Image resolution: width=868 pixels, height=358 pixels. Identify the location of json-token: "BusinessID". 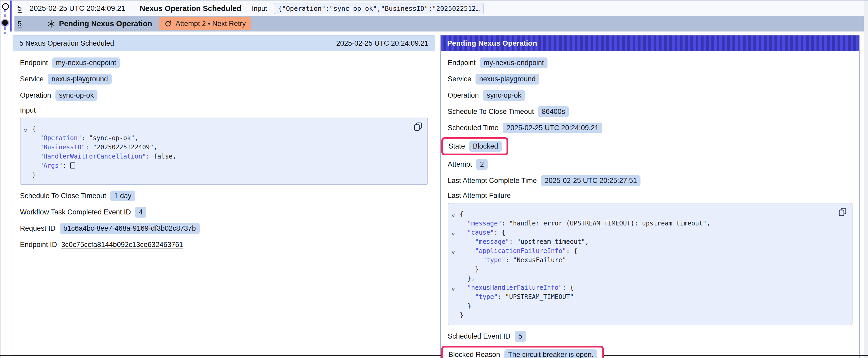
(63, 147).